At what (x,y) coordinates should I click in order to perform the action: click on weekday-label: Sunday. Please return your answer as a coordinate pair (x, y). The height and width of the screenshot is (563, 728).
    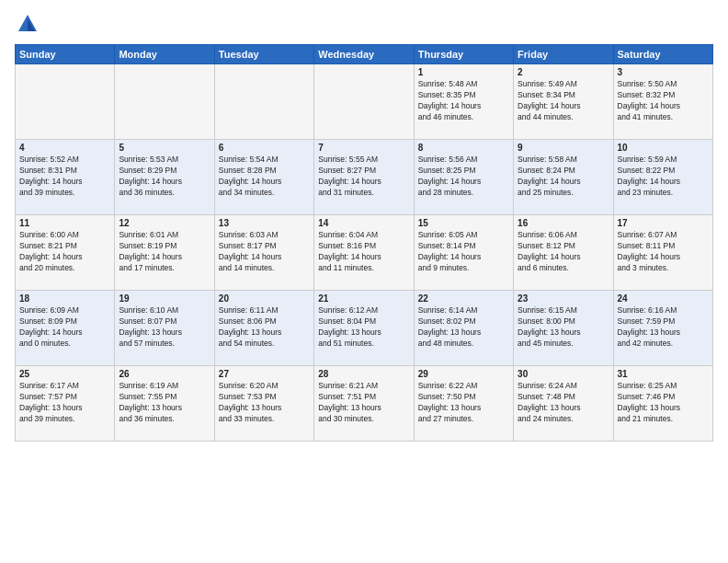
    Looking at the image, I should click on (65, 55).